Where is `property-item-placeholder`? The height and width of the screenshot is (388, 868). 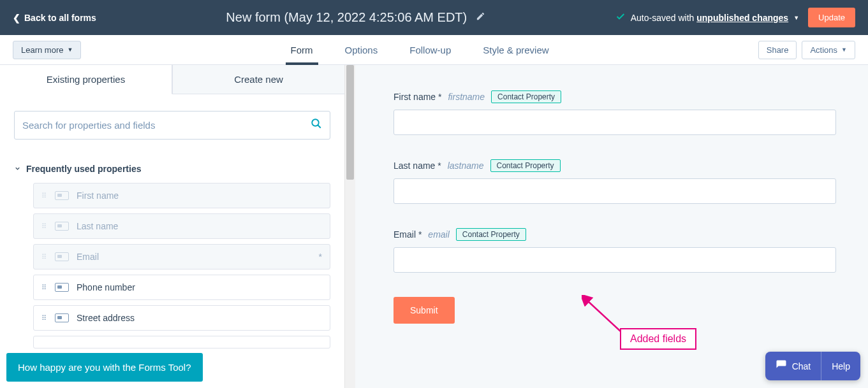 property-item-placeholder is located at coordinates (182, 342).